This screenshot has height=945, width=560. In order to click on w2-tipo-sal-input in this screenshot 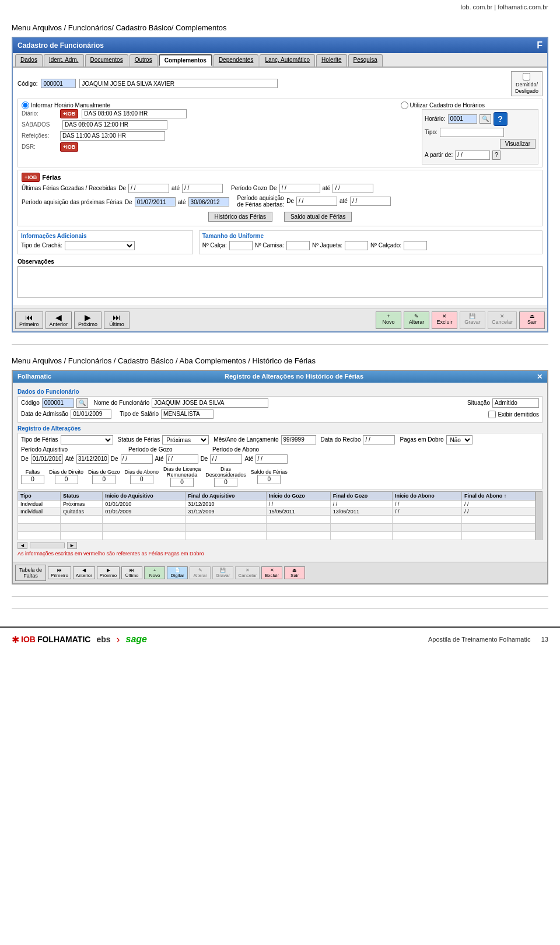, I will do `click(187, 414)`.